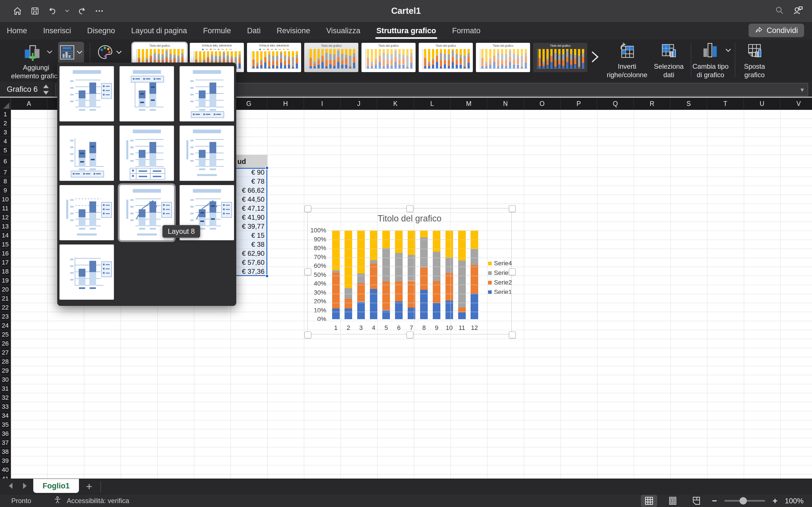 Image resolution: width=812 pixels, height=507 pixels. What do you see at coordinates (469, 104) in the screenshot?
I see `column-header-M: M` at bounding box center [469, 104].